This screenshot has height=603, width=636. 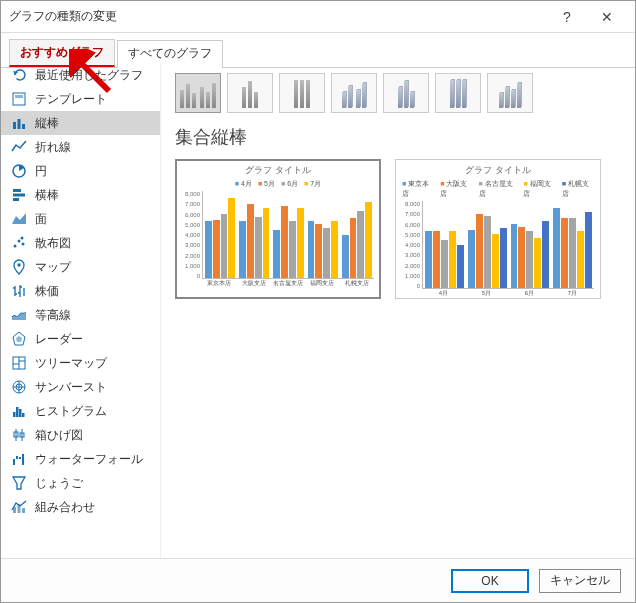 What do you see at coordinates (19, 195) in the screenshot?
I see `bar-icon` at bounding box center [19, 195].